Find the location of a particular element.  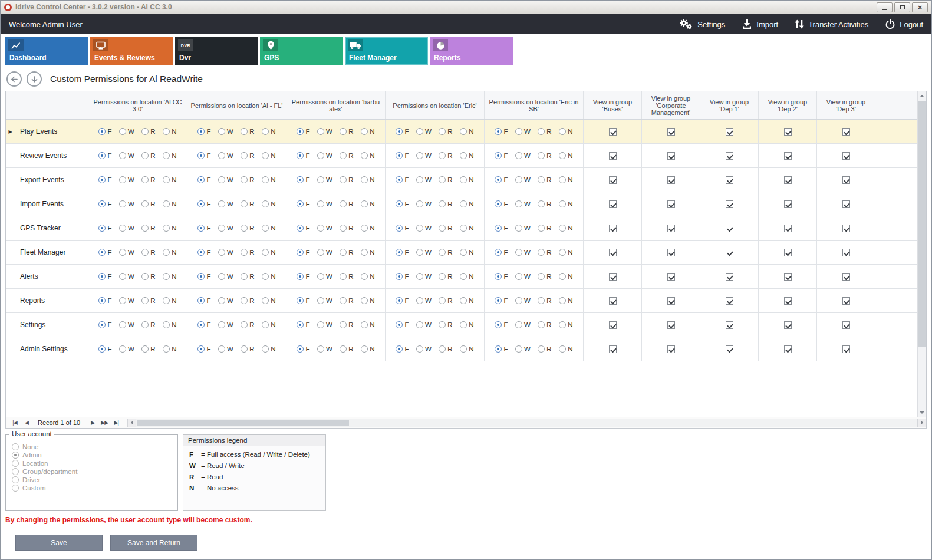

close-button is located at coordinates (920, 7).